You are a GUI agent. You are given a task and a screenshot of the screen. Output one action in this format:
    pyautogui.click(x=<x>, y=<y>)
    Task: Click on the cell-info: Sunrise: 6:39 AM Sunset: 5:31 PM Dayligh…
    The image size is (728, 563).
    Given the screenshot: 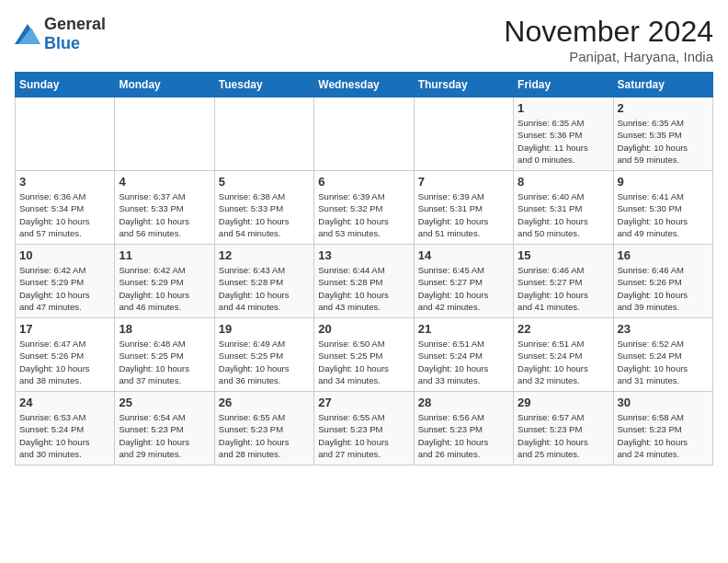 What is the action you would take?
    pyautogui.click(x=463, y=215)
    